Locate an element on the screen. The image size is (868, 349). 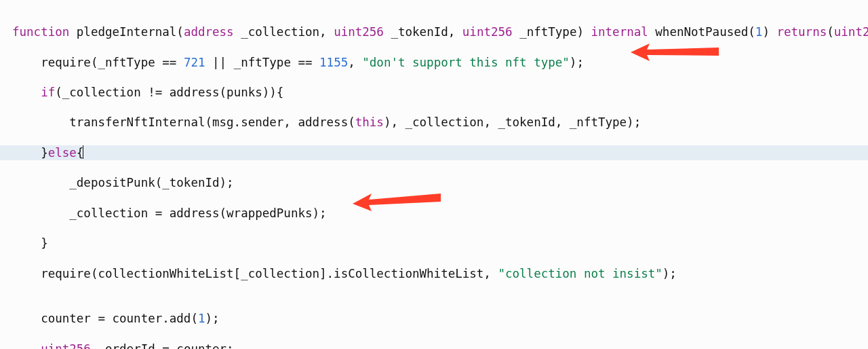
code-line: _collection = address(wrappedPunks); is located at coordinates (440, 213).